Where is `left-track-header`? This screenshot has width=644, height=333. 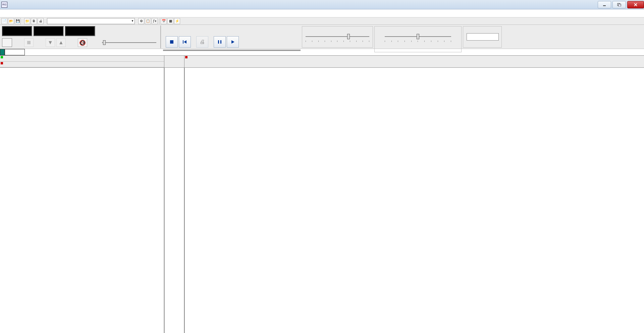 left-track-header is located at coordinates (82, 62).